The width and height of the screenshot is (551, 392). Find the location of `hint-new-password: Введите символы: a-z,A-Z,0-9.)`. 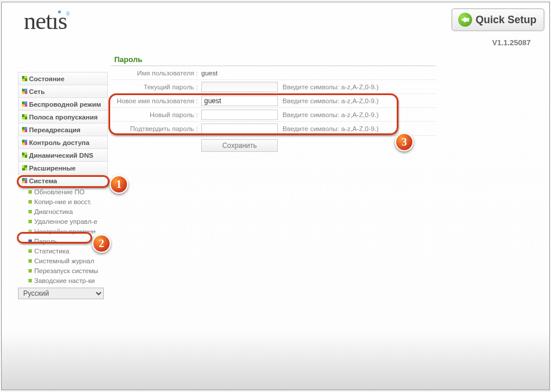

hint-new-password: Введите символы: a-z,A-Z,0-9.) is located at coordinates (358, 115).